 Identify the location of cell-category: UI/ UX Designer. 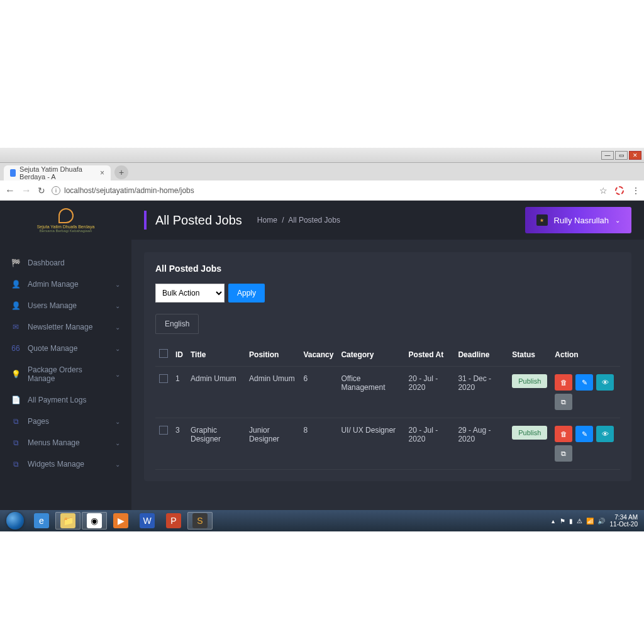
(371, 444).